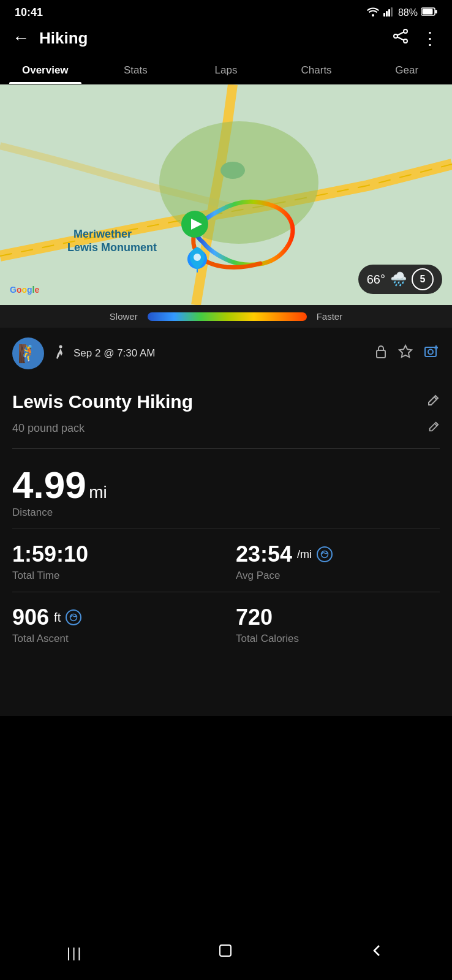 The height and width of the screenshot is (980, 452). I want to click on add-photo-icon, so click(432, 353).